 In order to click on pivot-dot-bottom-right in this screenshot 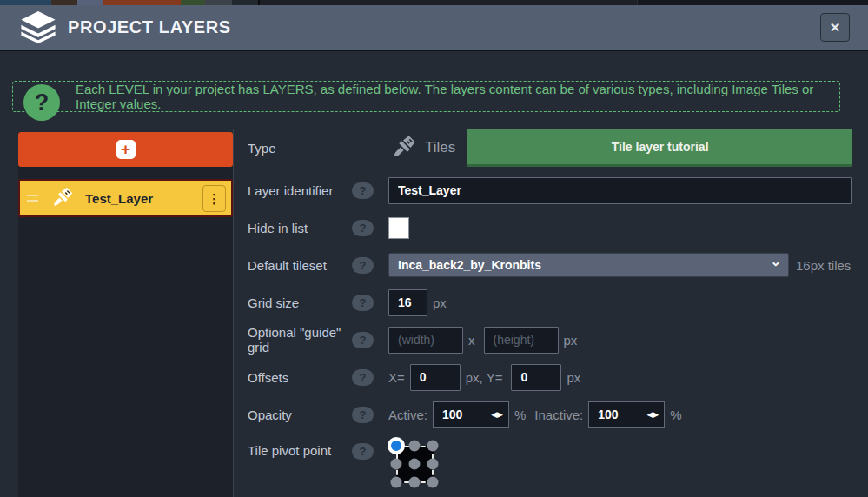, I will do `click(433, 483)`.